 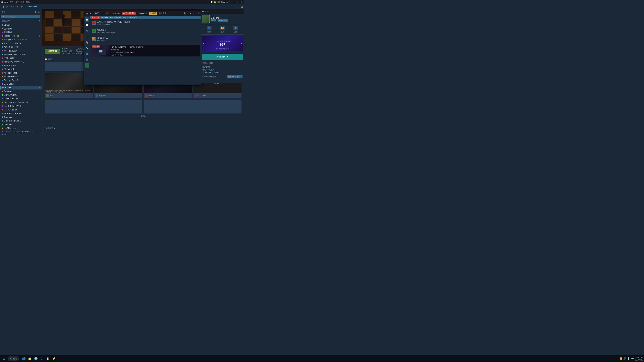 What do you see at coordinates (87, 25) in the screenshot?
I see `overlay-chat-icon: 💬` at bounding box center [87, 25].